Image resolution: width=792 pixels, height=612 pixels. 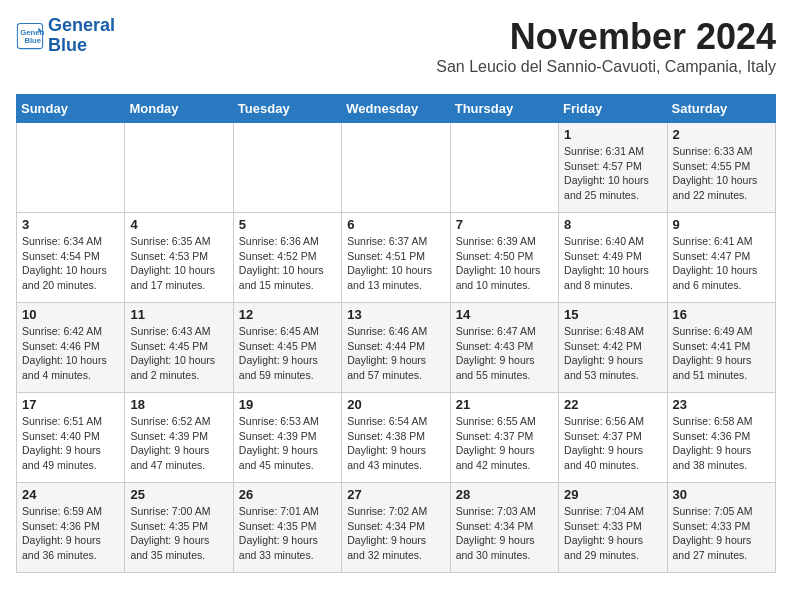 I want to click on calendar-cell: 2Sunrise: 6:33 AM Sunset: 4:55 PM Daylig…, so click(x=721, y=168).